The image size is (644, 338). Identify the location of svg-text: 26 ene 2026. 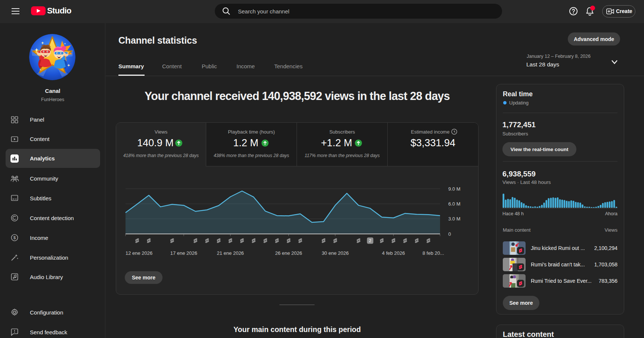
(288, 253).